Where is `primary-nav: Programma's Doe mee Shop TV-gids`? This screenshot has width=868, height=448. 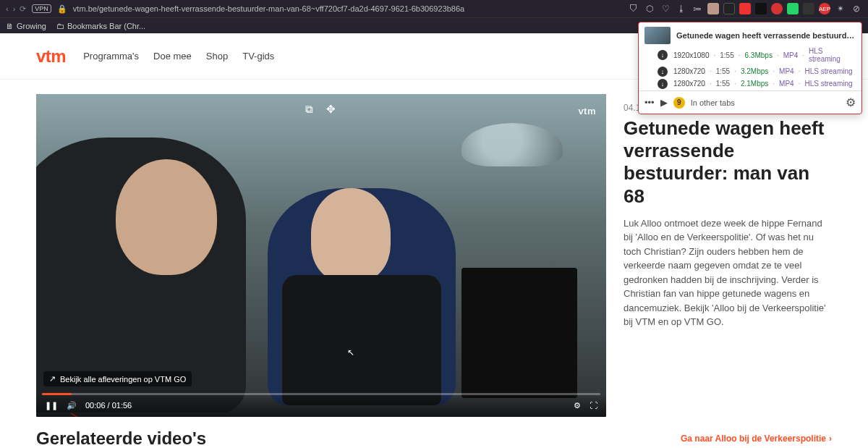 primary-nav: Programma's Doe mee Shop TV-gids is located at coordinates (179, 56).